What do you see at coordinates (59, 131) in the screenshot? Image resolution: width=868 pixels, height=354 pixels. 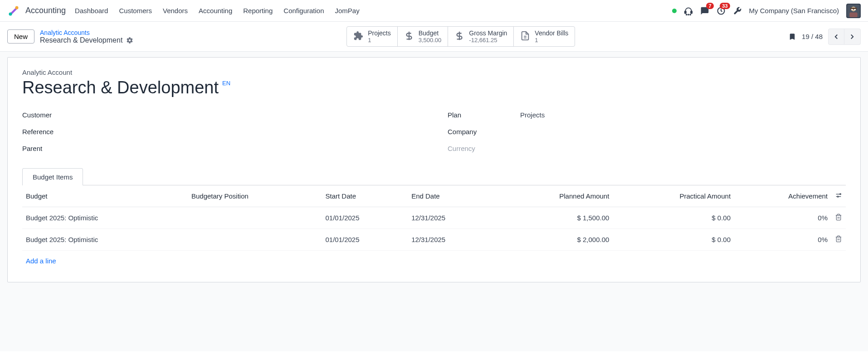 I see `field-reference-label: Reference` at bounding box center [59, 131].